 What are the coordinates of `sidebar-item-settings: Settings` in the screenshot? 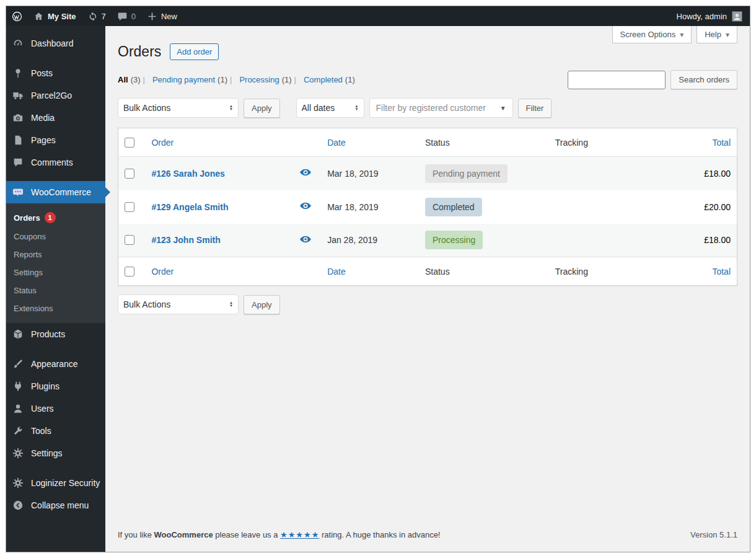 It's located at (56, 453).